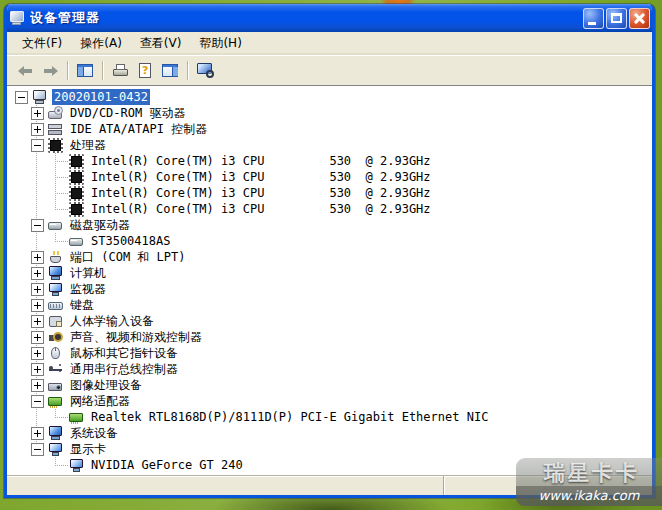 The width and height of the screenshot is (662, 510). I want to click on watermark: 瑞星卡卡 www.ikaka.com, so click(589, 482).